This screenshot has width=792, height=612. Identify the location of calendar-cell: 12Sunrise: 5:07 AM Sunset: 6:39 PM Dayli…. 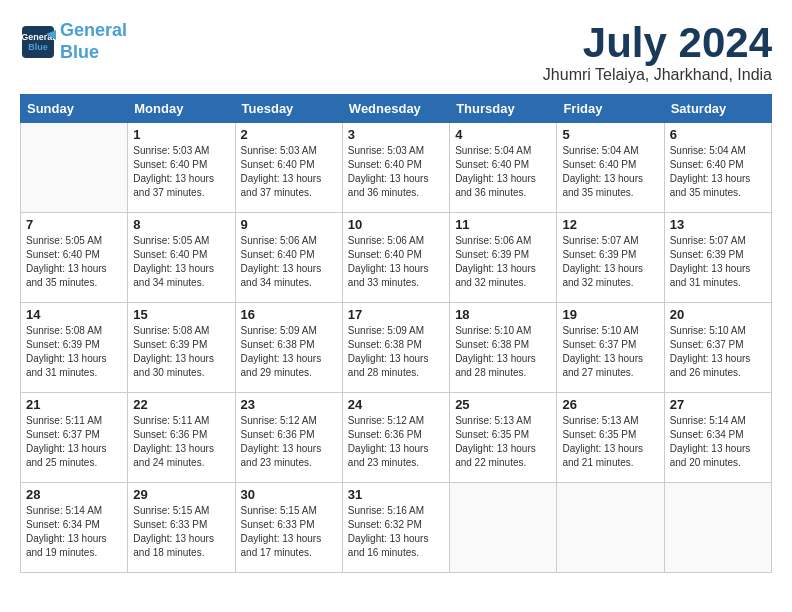
(610, 258).